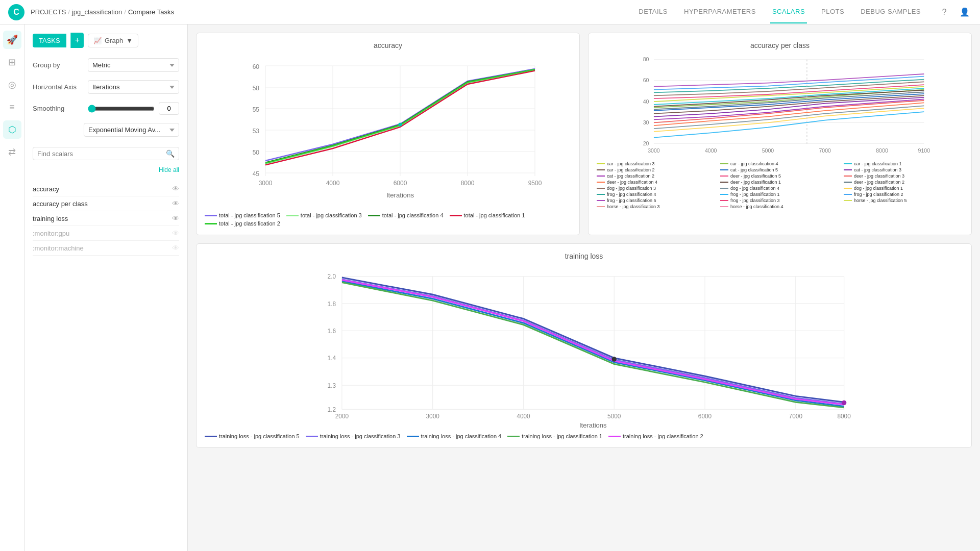 This screenshot has width=980, height=551. What do you see at coordinates (50, 218) in the screenshot?
I see `scalar-name: training loss` at bounding box center [50, 218].